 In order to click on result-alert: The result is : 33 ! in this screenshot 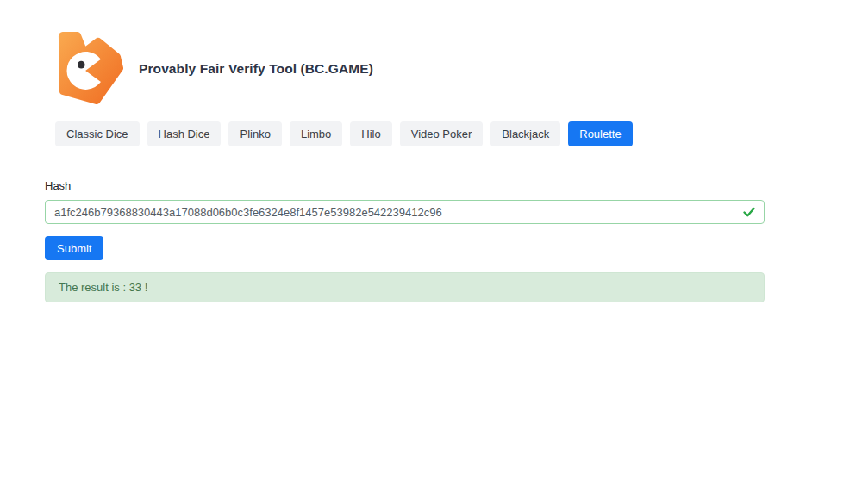, I will do `click(405, 288)`.